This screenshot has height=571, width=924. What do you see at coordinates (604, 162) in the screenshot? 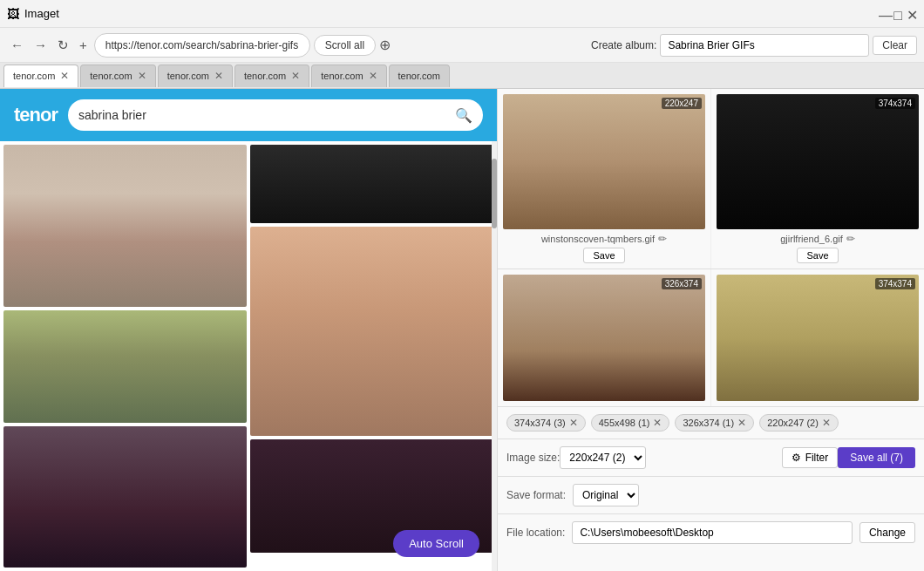
I see `thumb-image-0: 220x247` at bounding box center [604, 162].